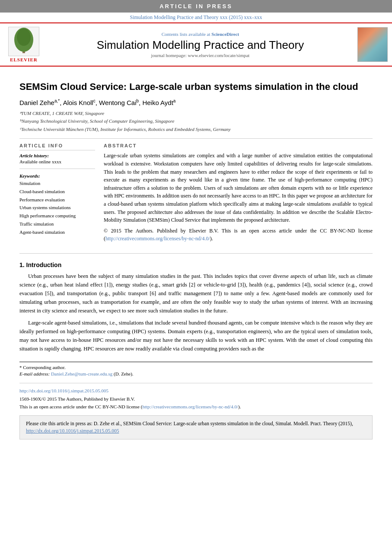 This screenshot has width=392, height=535. I want to click on intro-para-1: Urban processes have been the subject of…, so click(196, 293).